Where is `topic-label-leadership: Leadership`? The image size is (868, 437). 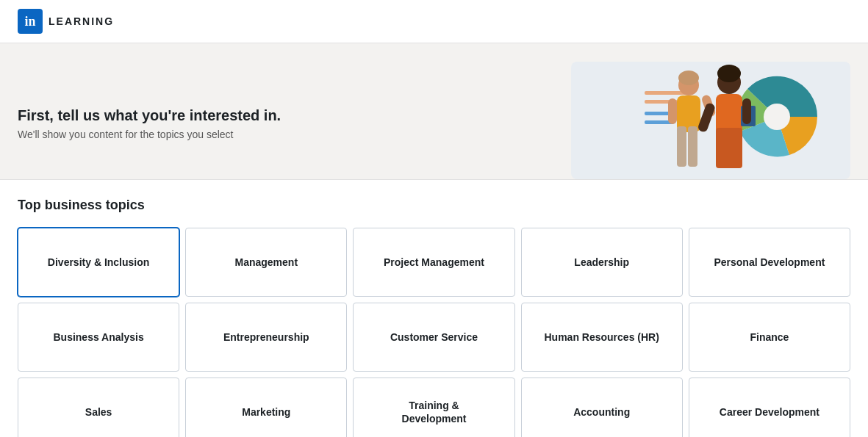
topic-label-leadership: Leadership is located at coordinates (601, 262).